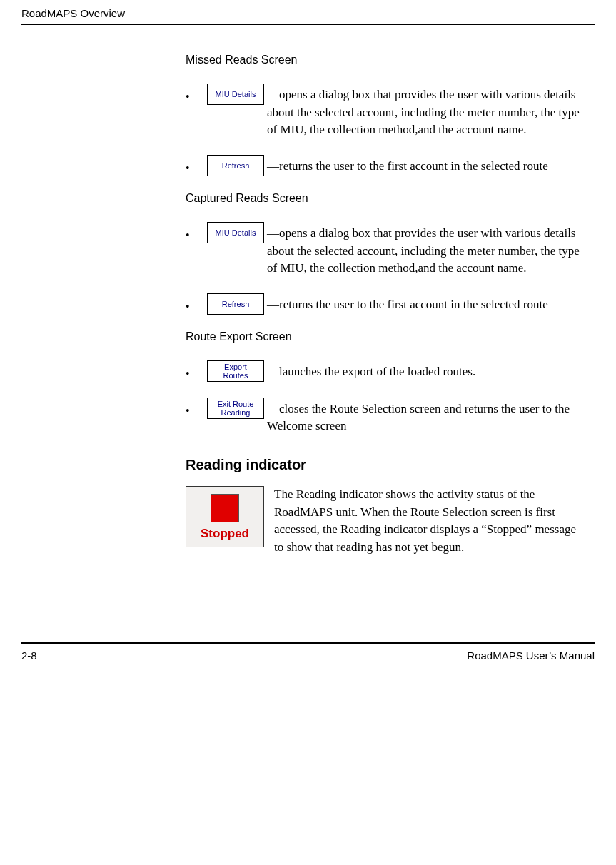  I want to click on reading-indicator-heading: Reading indicator, so click(383, 465).